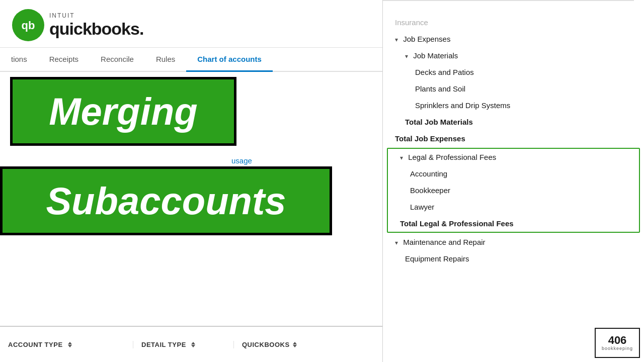 The height and width of the screenshot is (362, 644). I want to click on account-name: Legal & Professional Fees, so click(452, 157).